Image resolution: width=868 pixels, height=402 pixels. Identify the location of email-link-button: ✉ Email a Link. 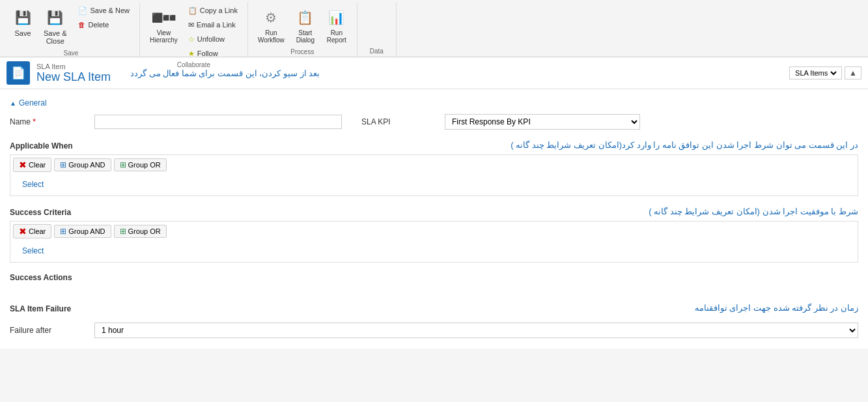
(213, 25).